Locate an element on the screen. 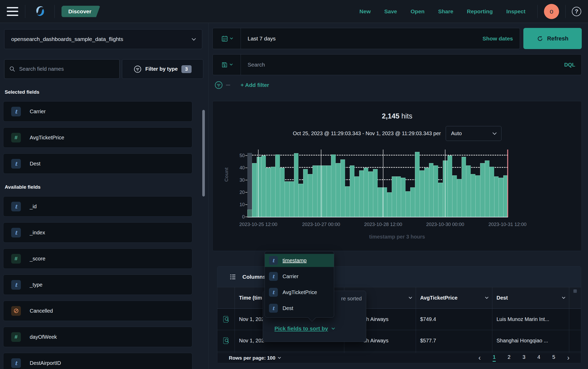 The image size is (588, 369). field-item-AvgTicketPrice: #AvgTicketPrice is located at coordinates (98, 138).